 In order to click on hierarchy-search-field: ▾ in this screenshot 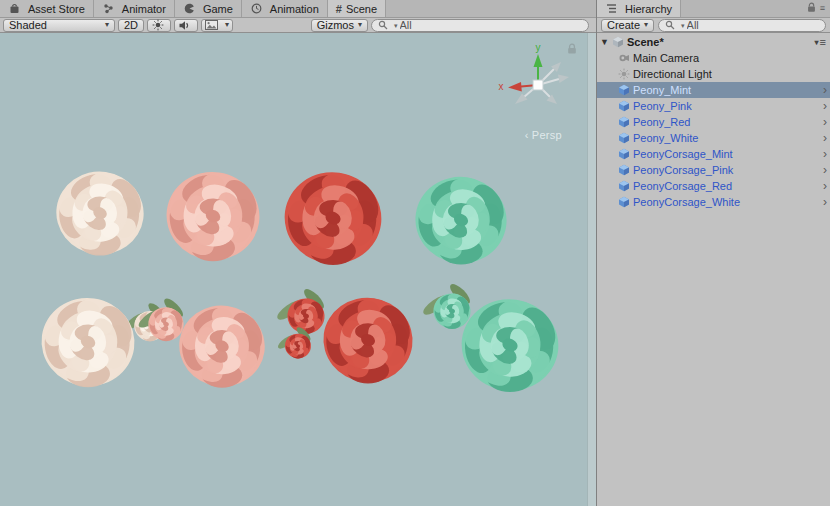, I will do `click(742, 26)`.